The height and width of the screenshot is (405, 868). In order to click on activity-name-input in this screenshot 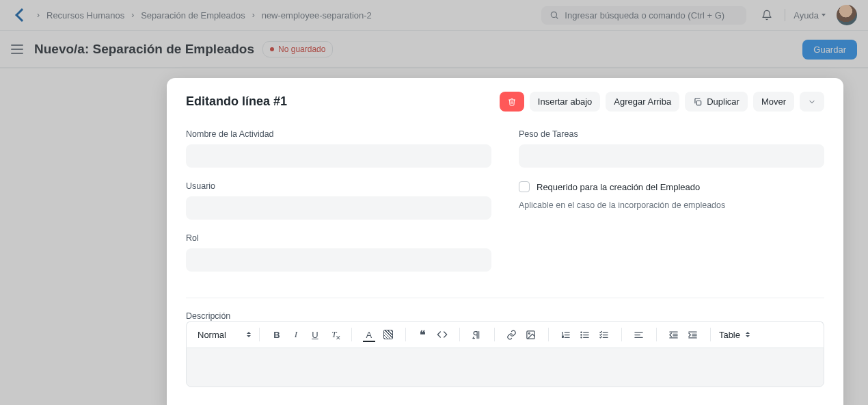, I will do `click(339, 156)`.